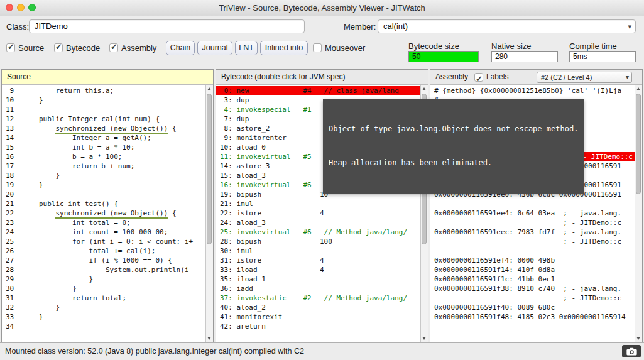 The image size is (644, 360). I want to click on labels-checkbox: Labels, so click(491, 77).